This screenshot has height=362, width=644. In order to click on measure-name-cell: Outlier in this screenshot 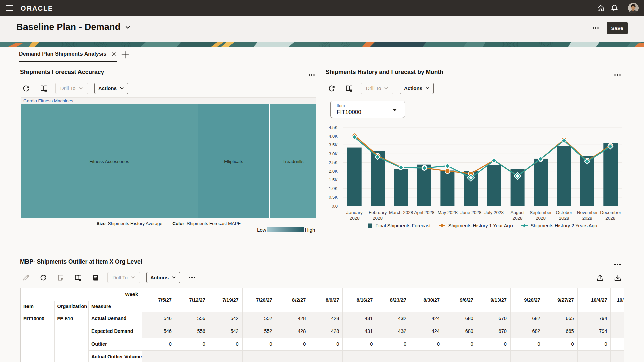, I will do `click(115, 344)`.